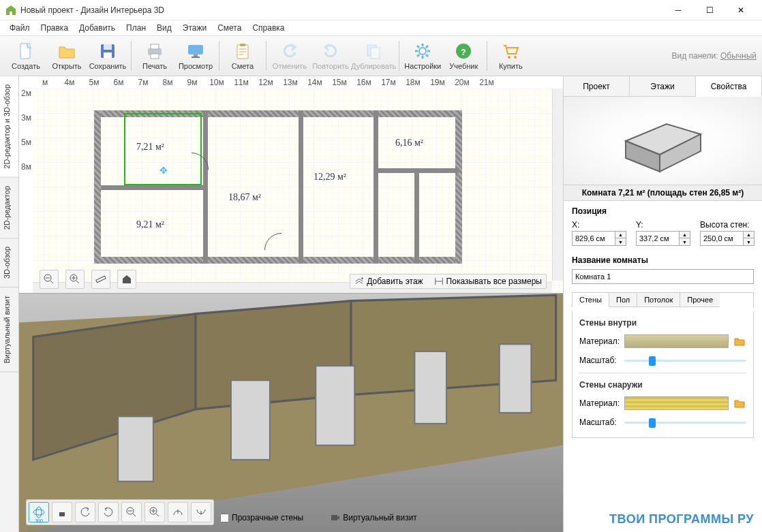 Image resolution: width=762 pixels, height=532 pixels. Describe the element at coordinates (331, 51) in the screenshot. I see `redo-icon` at that location.